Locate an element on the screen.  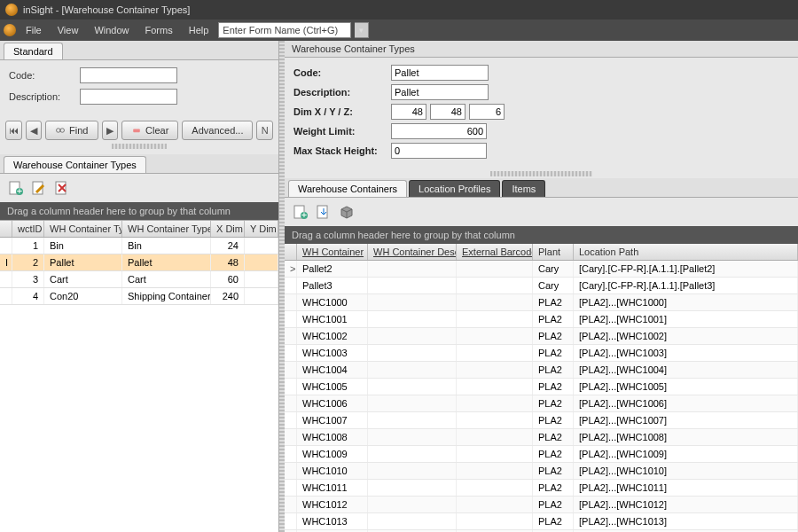
col-marker is located at coordinates (6, 229).